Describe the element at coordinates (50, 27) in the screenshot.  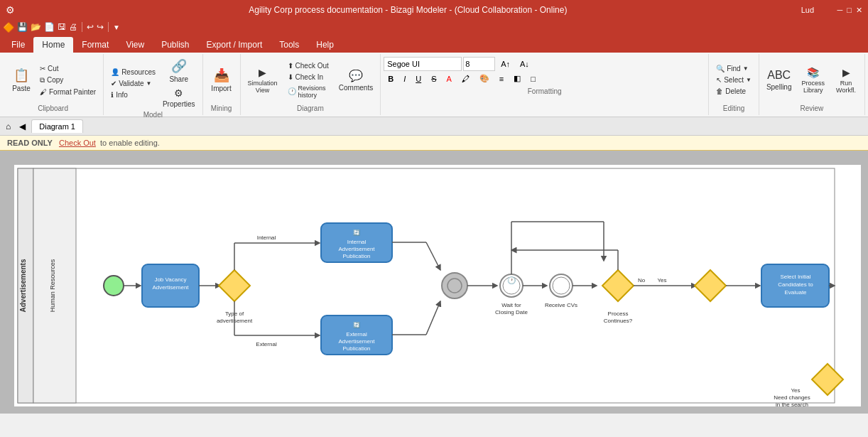
I see `new-icon: 📄` at that location.